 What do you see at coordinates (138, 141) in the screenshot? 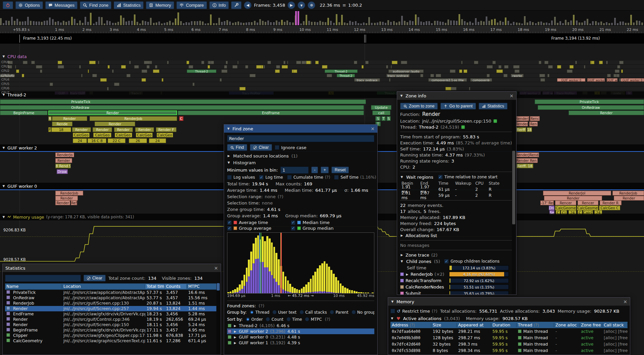
I see `timeline-zone-26: 26` at bounding box center [138, 141].